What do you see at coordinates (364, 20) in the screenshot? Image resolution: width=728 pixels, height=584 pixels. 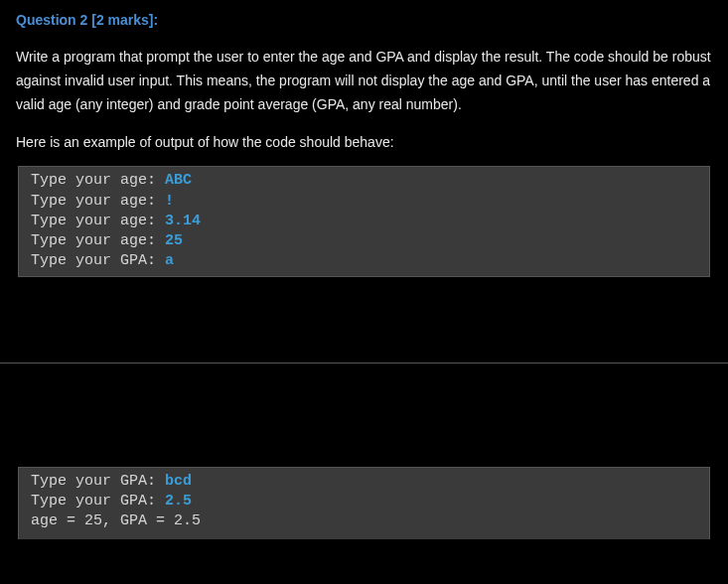 I see `question-title: Question 2 [2 marks]:` at bounding box center [364, 20].